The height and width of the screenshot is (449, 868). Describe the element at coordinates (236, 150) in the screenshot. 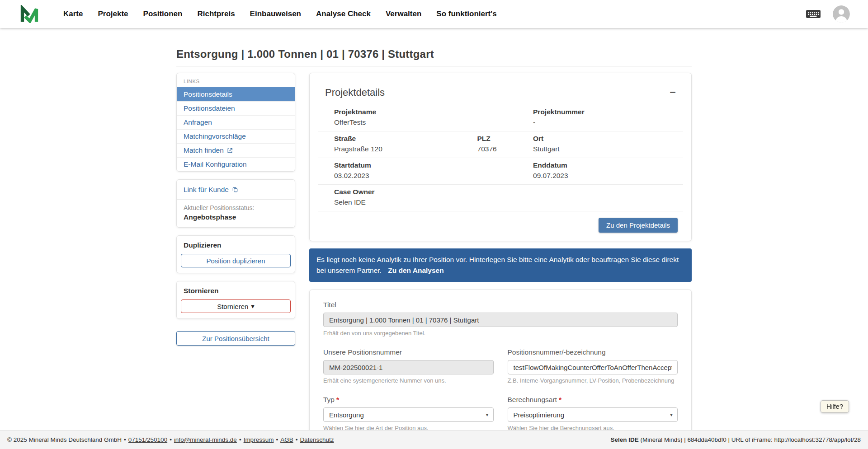

I see `sidebar-item-match-finden: Match finden` at that location.